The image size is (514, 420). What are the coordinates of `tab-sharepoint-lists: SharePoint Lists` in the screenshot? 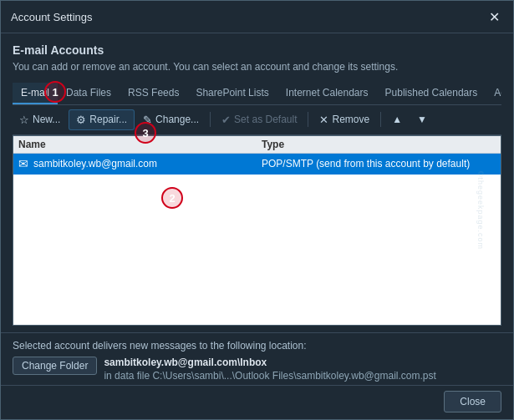 It's located at (232, 94).